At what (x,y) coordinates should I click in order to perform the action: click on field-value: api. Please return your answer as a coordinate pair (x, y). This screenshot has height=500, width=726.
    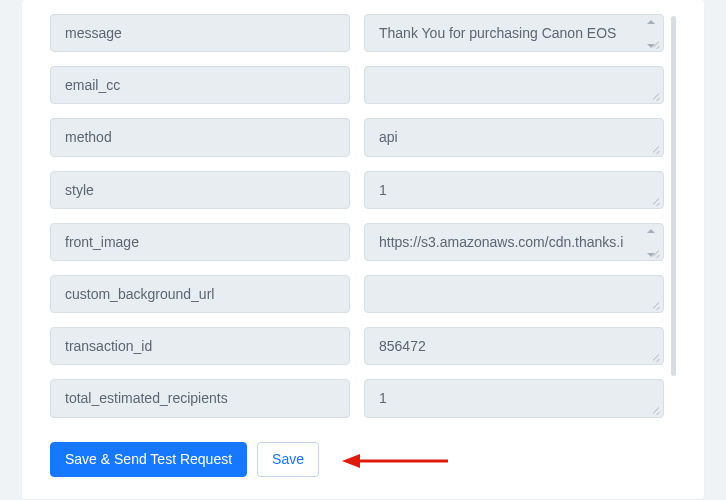
    Looking at the image, I should click on (514, 137).